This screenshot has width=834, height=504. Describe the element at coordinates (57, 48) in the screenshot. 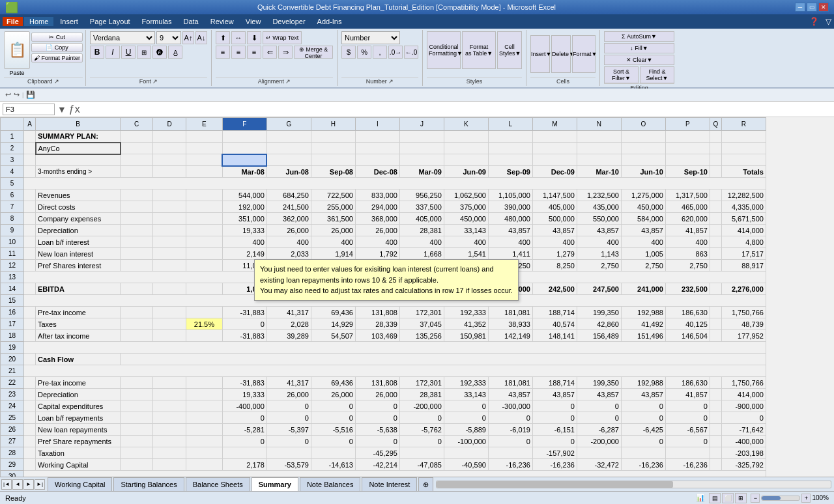

I see `copy-button: 📄 Copy` at that location.